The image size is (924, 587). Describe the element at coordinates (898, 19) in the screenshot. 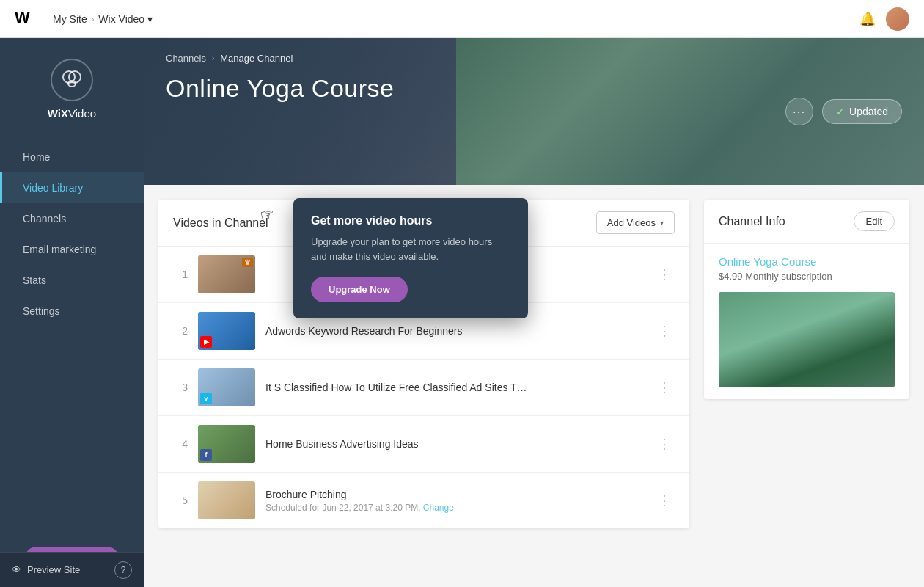

I see `avatar` at that location.